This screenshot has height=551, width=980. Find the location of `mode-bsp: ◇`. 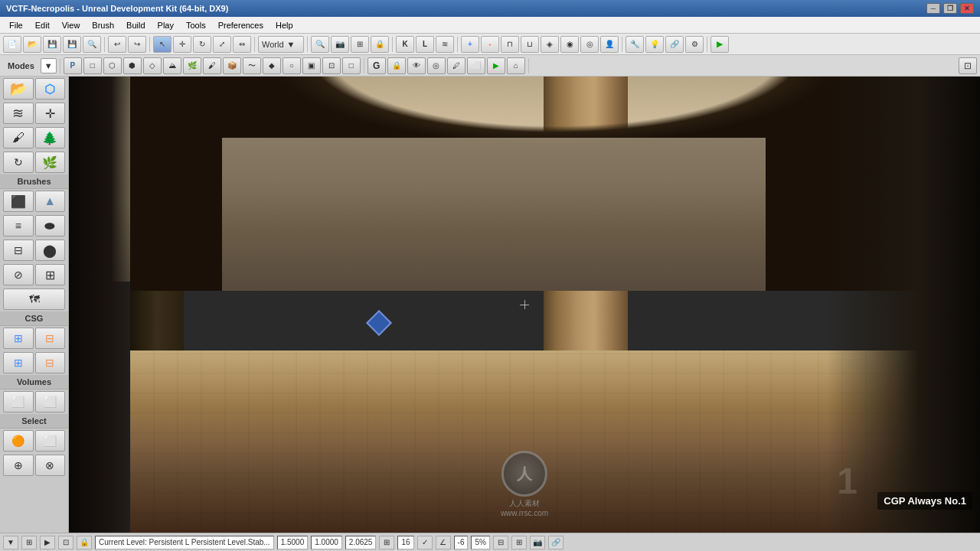

mode-bsp: ◇ is located at coordinates (152, 66).